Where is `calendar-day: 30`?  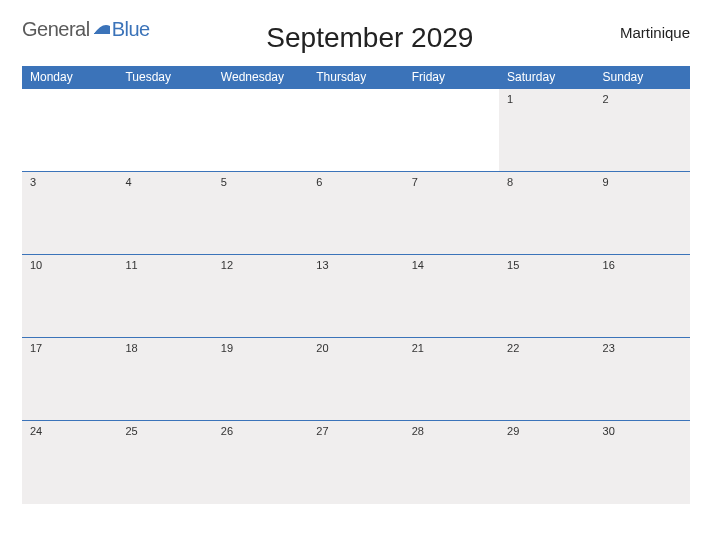
calendar-day: 30 is located at coordinates (642, 462).